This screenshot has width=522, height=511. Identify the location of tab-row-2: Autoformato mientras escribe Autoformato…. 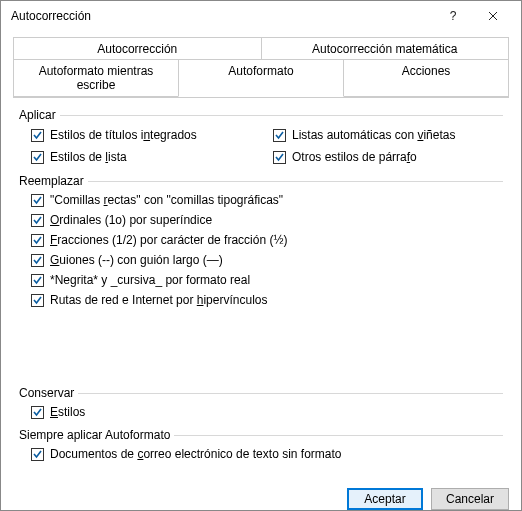
(261, 78).